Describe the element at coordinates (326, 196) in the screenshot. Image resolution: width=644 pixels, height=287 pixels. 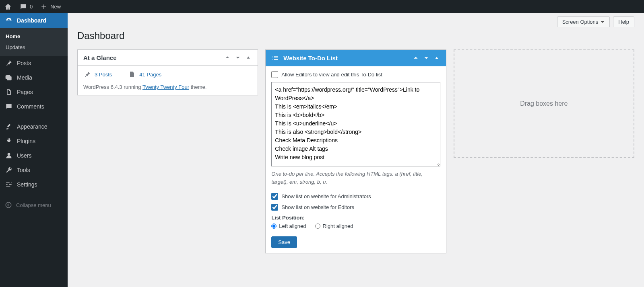
I see `show-admin-label: Show list on website for Administrators` at that location.